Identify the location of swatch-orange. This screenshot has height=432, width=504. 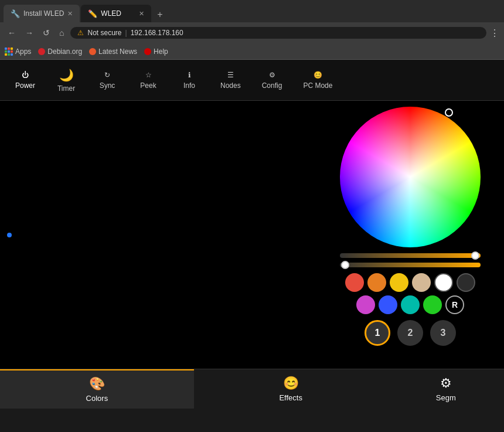
(377, 283).